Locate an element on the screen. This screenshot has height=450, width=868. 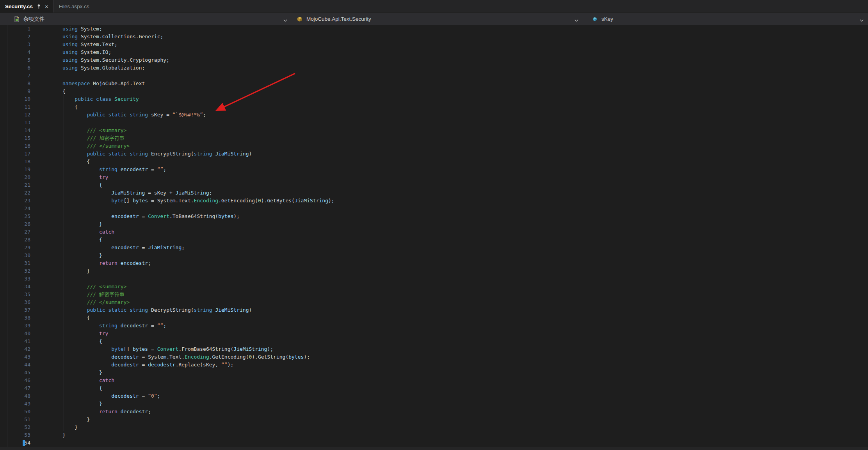
line-number: 3 is located at coordinates (15, 45).